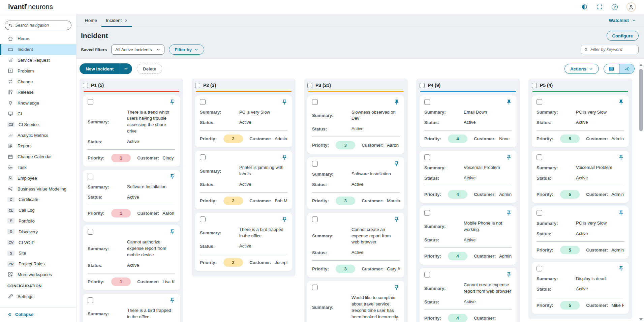 The width and height of the screenshot is (644, 322). I want to click on filter-by-button: Filter by, so click(187, 50).